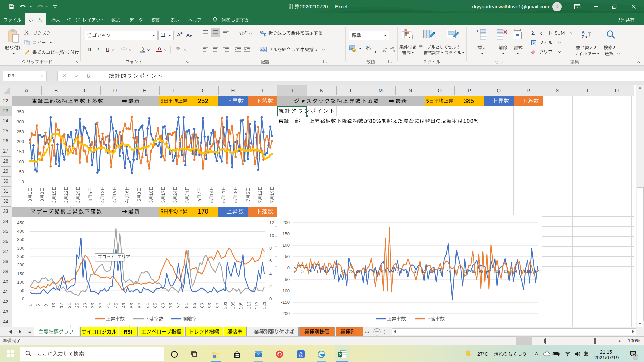 This screenshot has height=362, width=644. I want to click on svg-text: Z, so click(583, 37).